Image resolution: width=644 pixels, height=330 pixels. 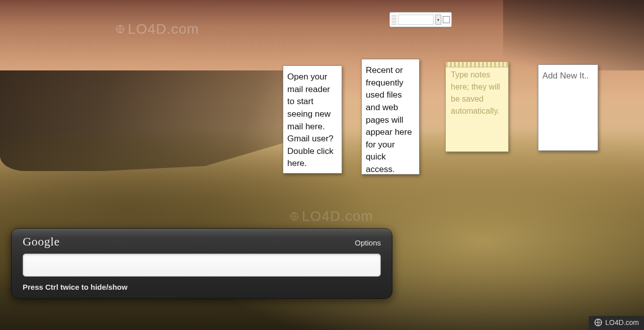 What do you see at coordinates (390, 120) in the screenshot?
I see `recent-gadget-text: Recent or frequently used files and web …` at bounding box center [390, 120].